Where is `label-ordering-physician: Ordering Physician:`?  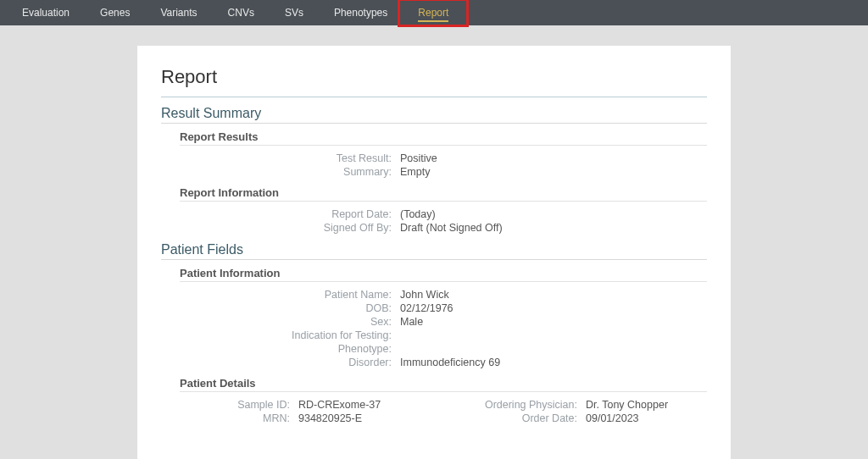 label-ordering-physician: Ordering Physician: is located at coordinates (518, 405).